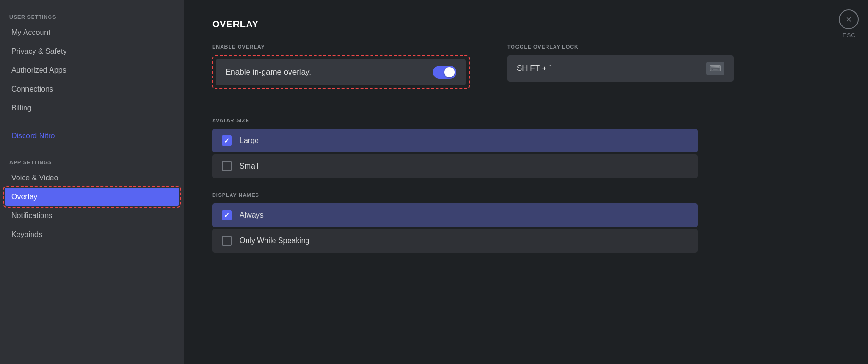 The image size is (868, 364). Describe the element at coordinates (268, 72) in the screenshot. I see `enable-overlay-text: Enable in-game overlay.` at that location.